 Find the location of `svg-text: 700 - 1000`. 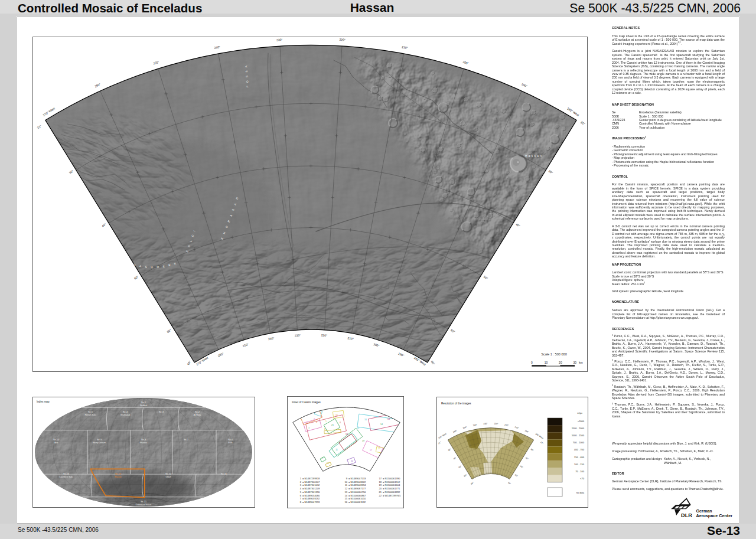

svg-text: 700 - 1000 is located at coordinates (579, 443).